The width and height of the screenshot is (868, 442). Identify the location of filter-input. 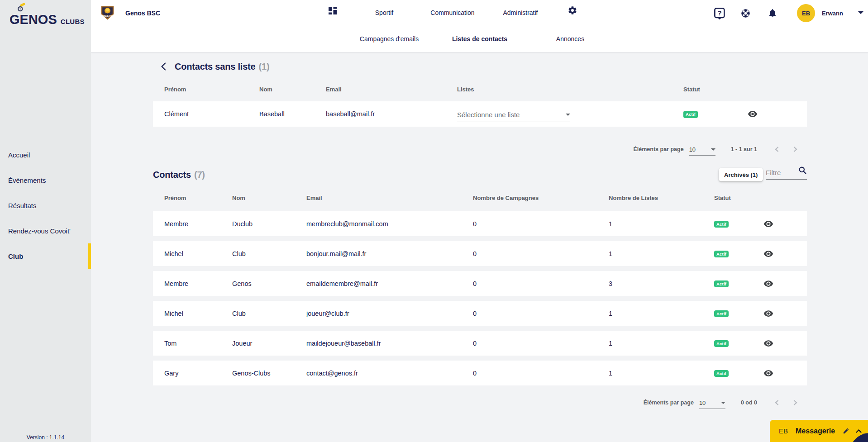
(782, 172).